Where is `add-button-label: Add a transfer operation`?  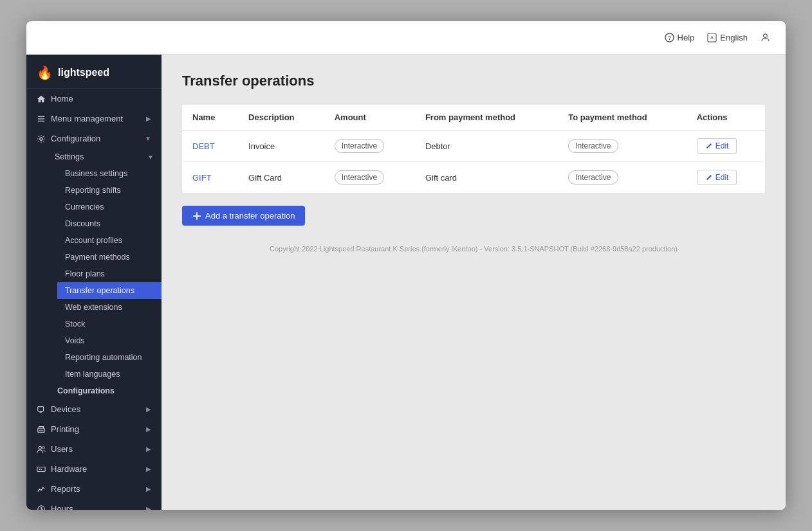 add-button-label: Add a transfer operation is located at coordinates (250, 216).